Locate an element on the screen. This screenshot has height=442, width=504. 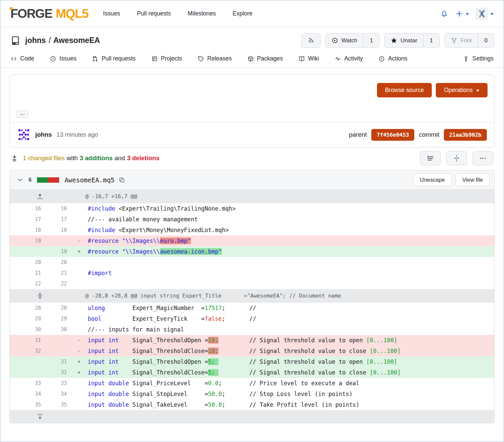
tab-wiki: Wiki is located at coordinates (309, 58).